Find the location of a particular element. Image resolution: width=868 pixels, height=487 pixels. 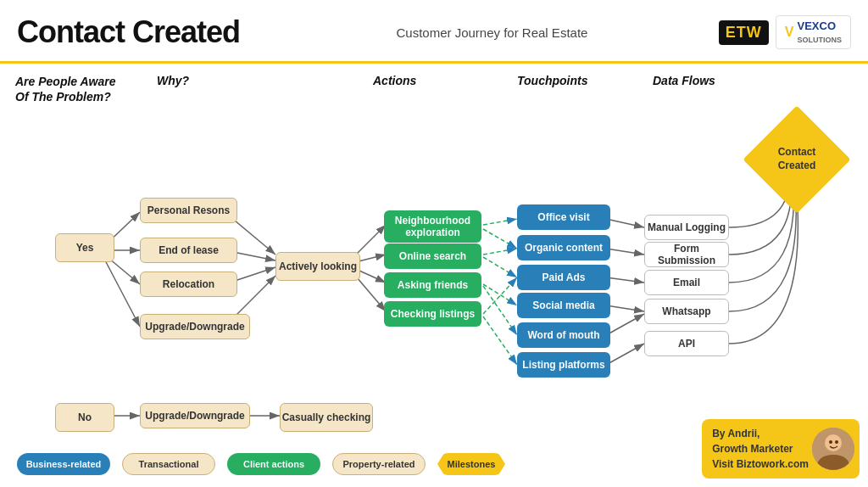

col-header-awareness: Are people awareof the problem? is located at coordinates (83, 89).